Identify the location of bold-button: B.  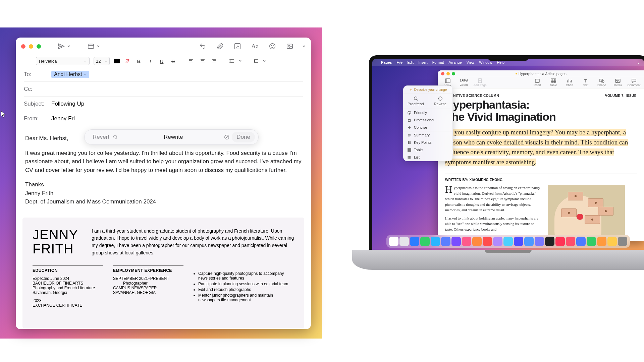
(139, 61).